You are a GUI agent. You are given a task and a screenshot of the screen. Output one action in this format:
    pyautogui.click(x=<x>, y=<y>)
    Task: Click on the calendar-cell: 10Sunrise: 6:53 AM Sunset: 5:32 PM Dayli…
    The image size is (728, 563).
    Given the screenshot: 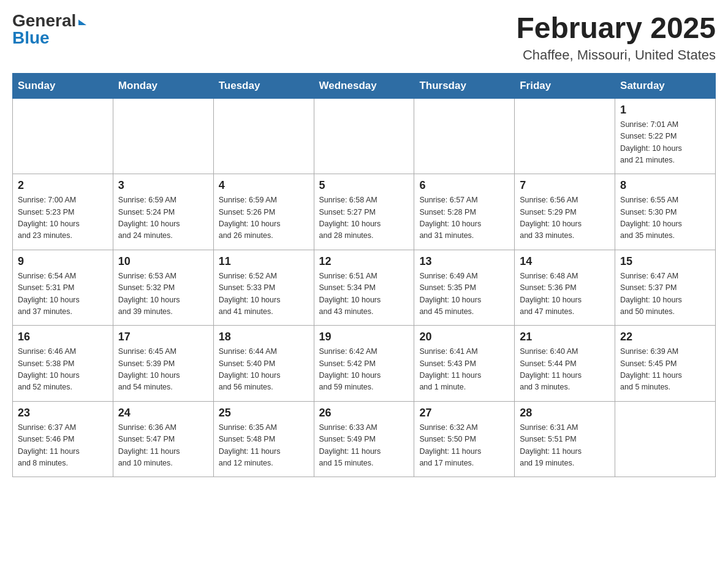 What is the action you would take?
    pyautogui.click(x=163, y=288)
    